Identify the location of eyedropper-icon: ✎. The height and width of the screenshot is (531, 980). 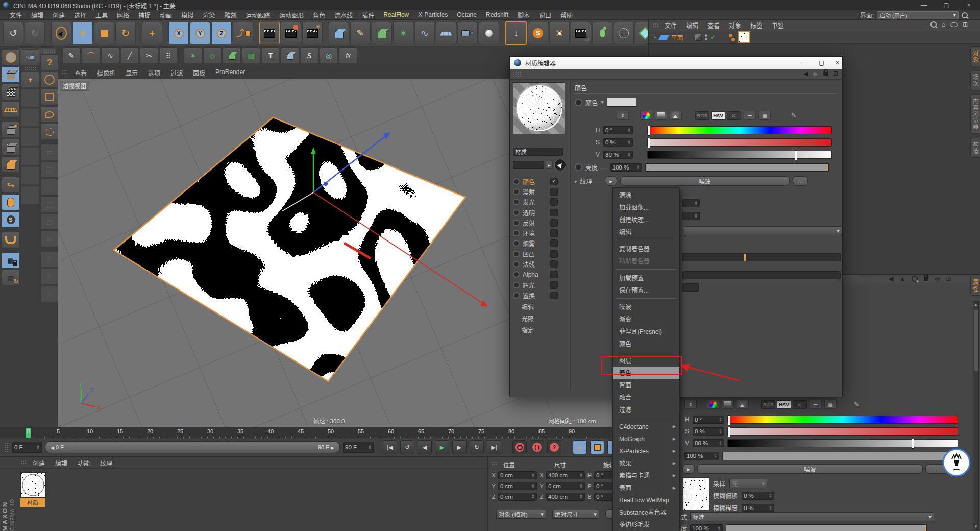
(794, 115).